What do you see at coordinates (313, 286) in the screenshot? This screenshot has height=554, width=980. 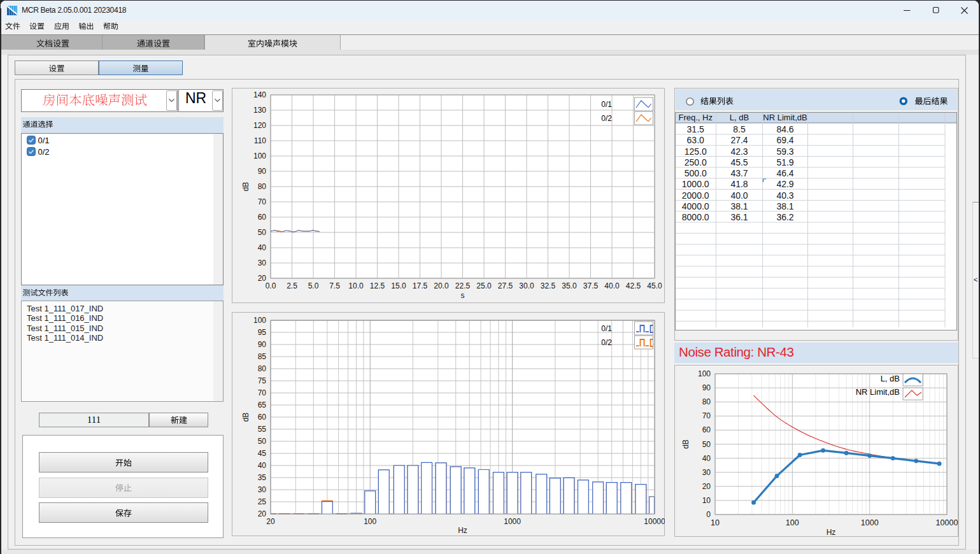 I see `svg-text: 5.0` at bounding box center [313, 286].